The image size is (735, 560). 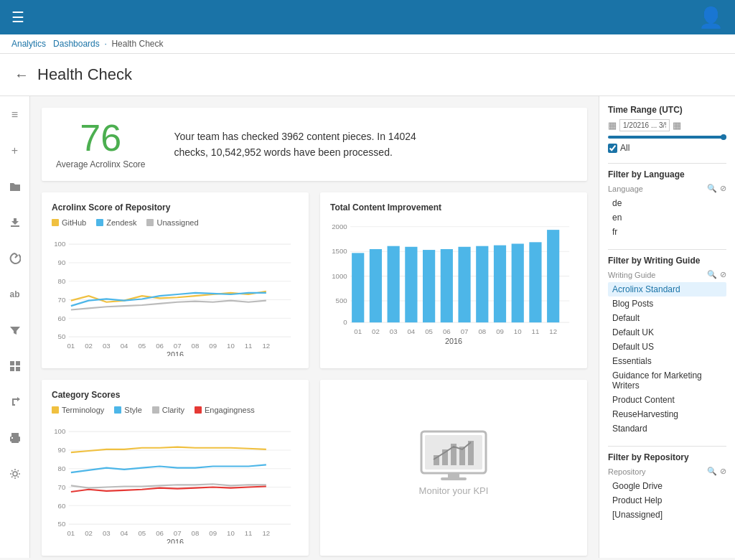 I want to click on writing-guide-item-guidance: Guidance for Marketing Writers, so click(x=668, y=381).